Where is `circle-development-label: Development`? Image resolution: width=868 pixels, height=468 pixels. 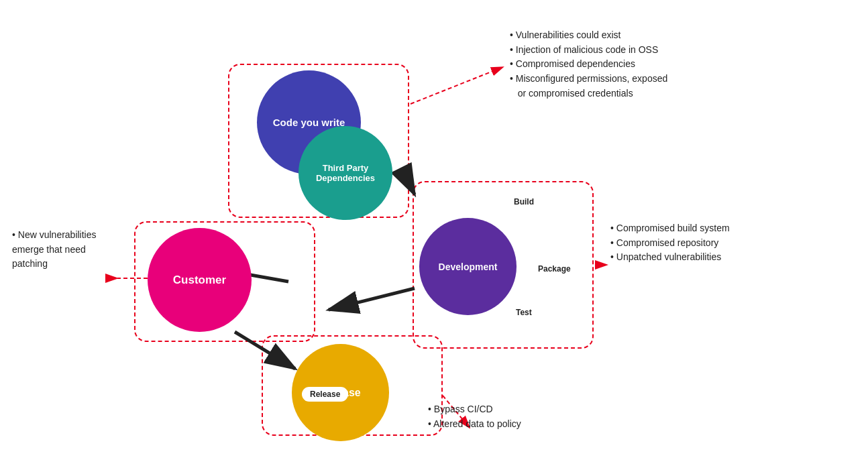
circle-development-label: Development is located at coordinates (468, 267).